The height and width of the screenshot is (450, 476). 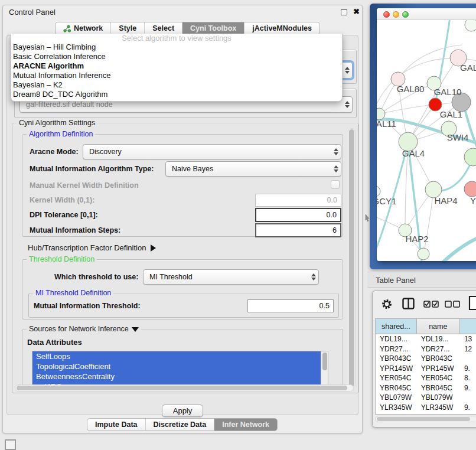 I want to click on tab-impute-data: Impute Data, so click(x=117, y=425).